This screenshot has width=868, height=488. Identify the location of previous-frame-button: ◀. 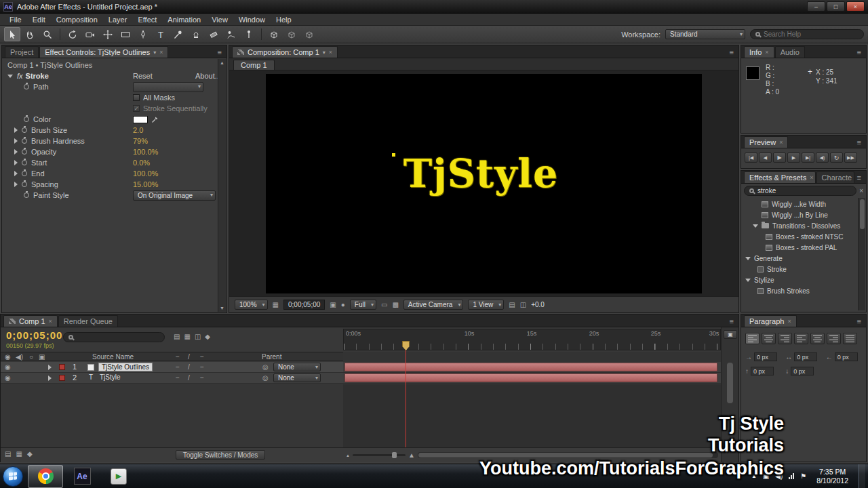
(765, 157).